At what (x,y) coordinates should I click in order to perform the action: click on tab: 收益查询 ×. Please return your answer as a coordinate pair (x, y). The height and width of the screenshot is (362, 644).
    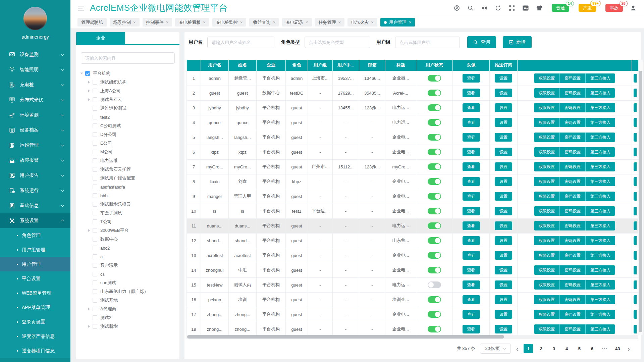
    Looking at the image, I should click on (264, 22).